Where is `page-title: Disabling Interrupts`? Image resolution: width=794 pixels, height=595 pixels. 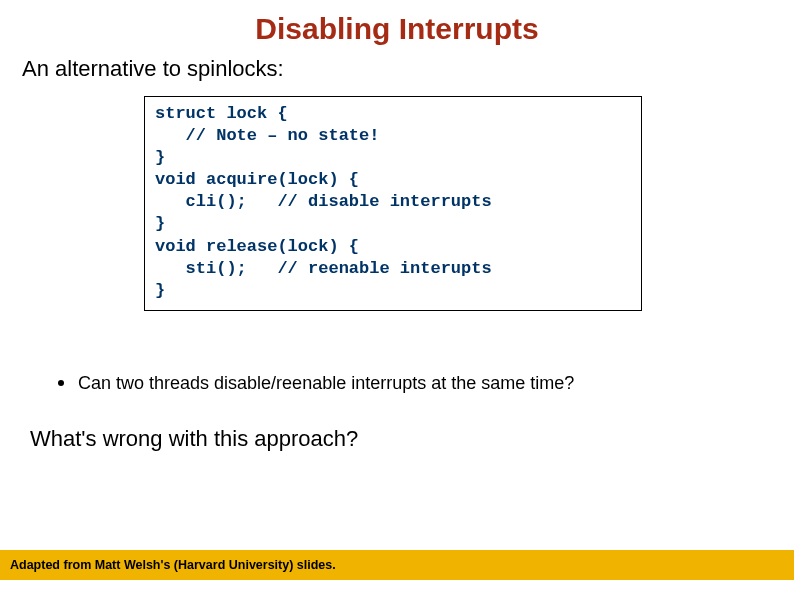 page-title: Disabling Interrupts is located at coordinates (397, 23).